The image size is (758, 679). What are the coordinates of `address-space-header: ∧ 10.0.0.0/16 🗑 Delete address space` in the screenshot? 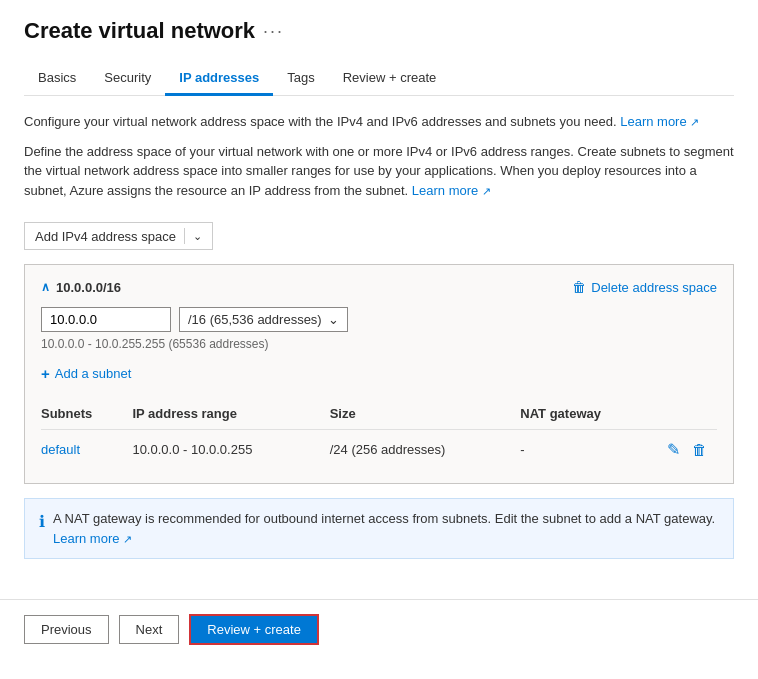 It's located at (379, 287).